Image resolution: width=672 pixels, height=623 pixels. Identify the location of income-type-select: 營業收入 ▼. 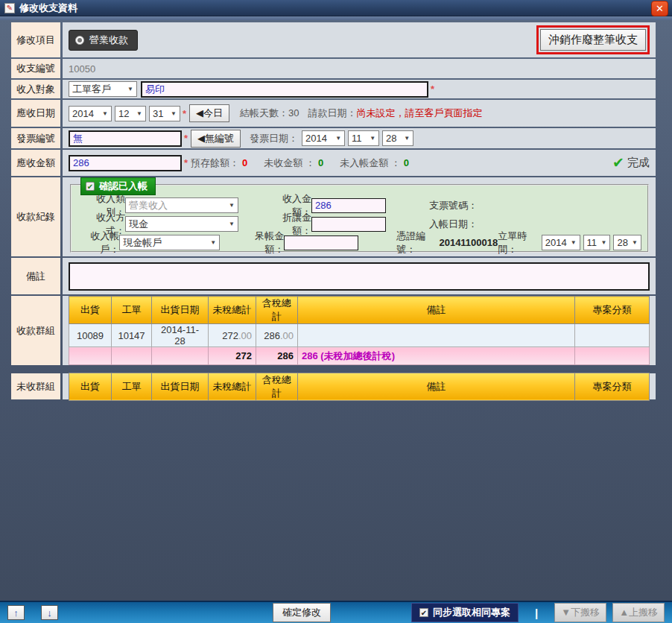
(182, 206).